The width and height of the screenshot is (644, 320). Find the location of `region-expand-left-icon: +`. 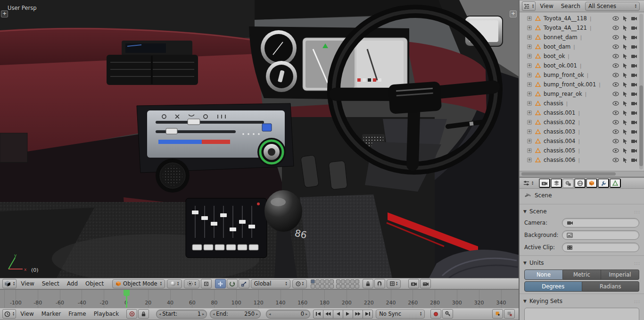

region-expand-left-icon: + is located at coordinates (5, 14).